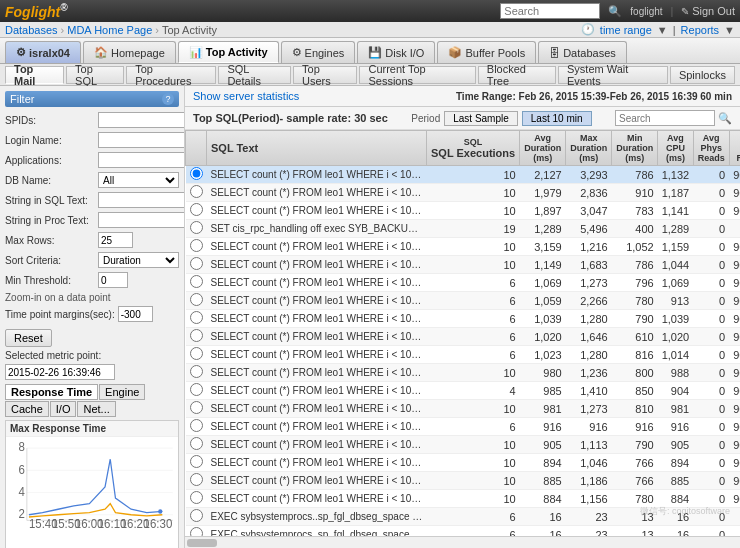 The width and height of the screenshot is (740, 548). I want to click on resp-tab-response: Response Time, so click(52, 392).